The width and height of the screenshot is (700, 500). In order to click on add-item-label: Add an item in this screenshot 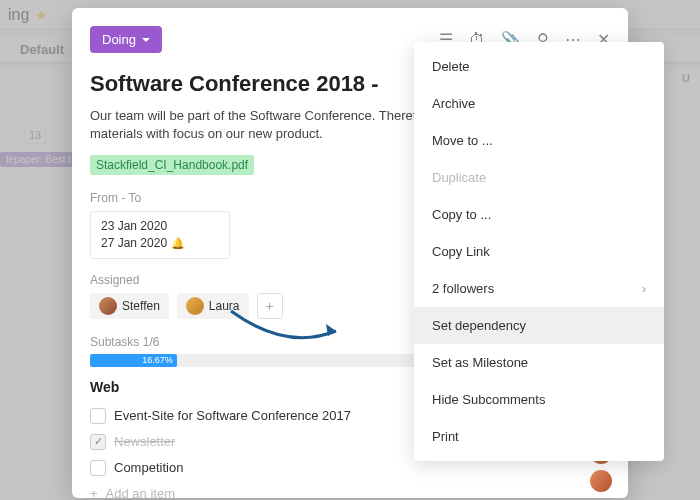, I will do `click(140, 492)`.